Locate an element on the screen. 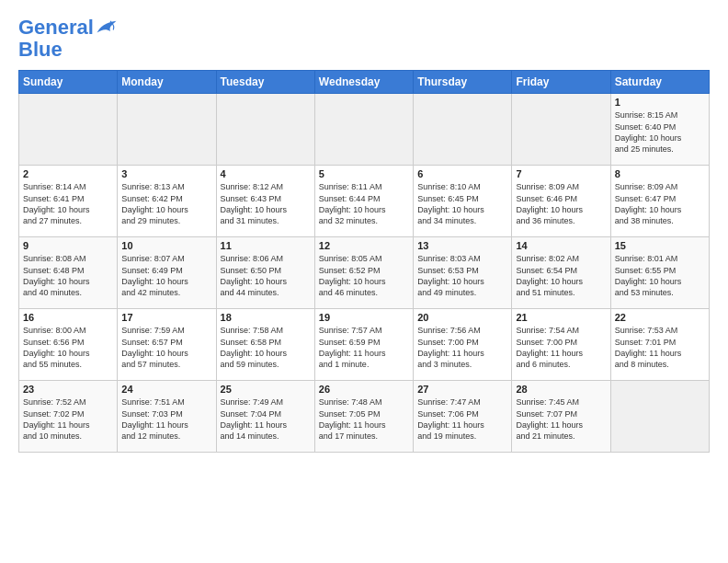 Image resolution: width=728 pixels, height=563 pixels. day-info: Sunrise: 7:54 AM Sunset: 7:00 PM Dayligh… is located at coordinates (561, 348).